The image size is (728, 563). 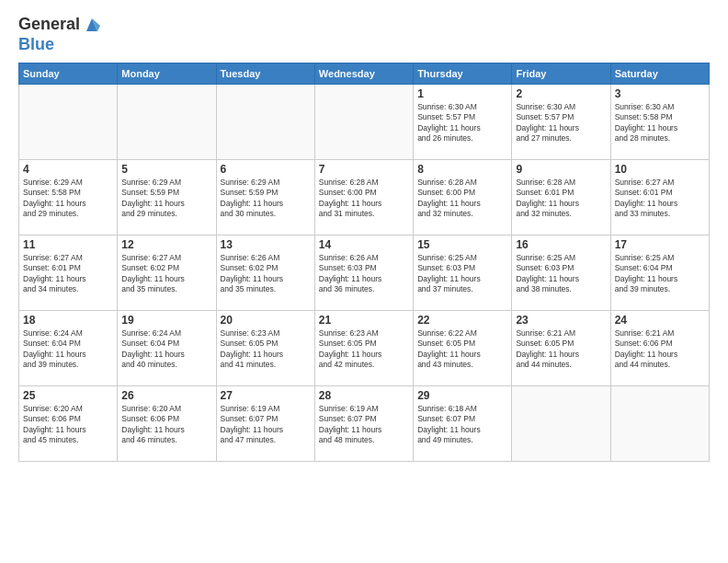 What do you see at coordinates (463, 197) in the screenshot?
I see `day-cell-8: 8Sunrise: 6:28 AM Sunset: 6:00 PM Daylig…` at bounding box center [463, 197].